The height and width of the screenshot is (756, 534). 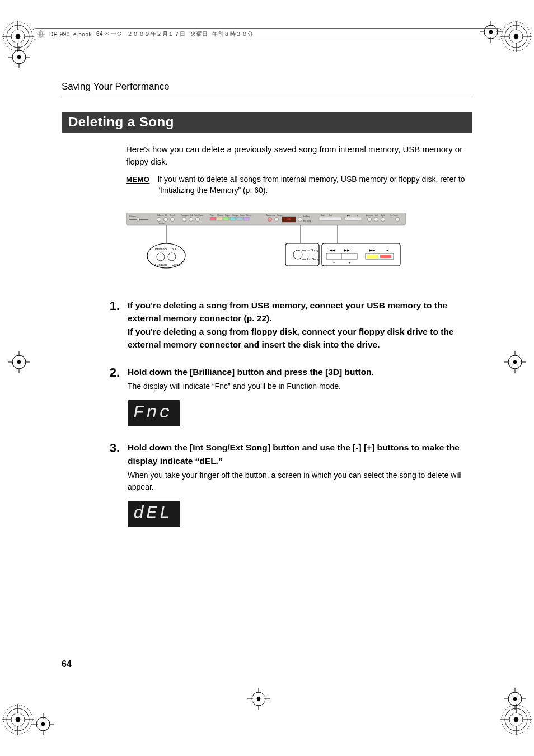 I want to click on globe-icon, so click(x=41, y=34).